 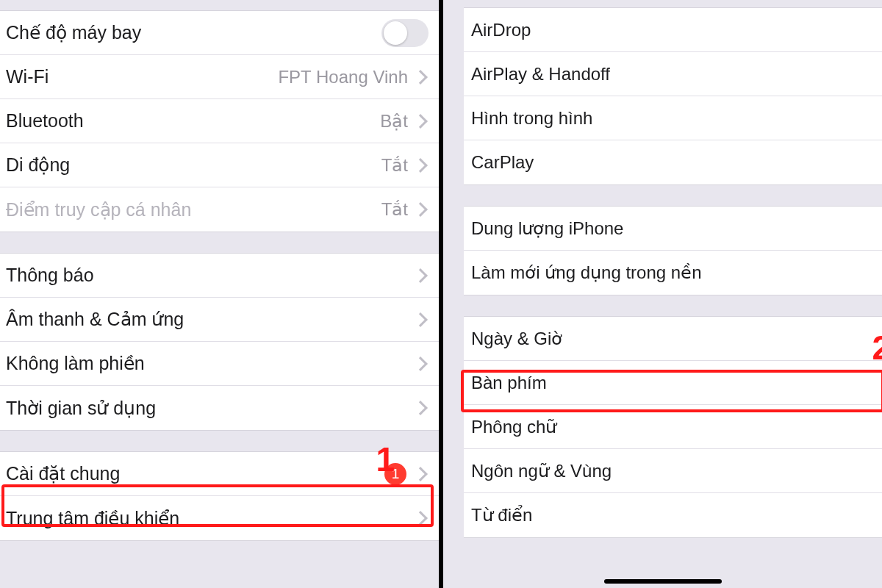 I want to click on row-cellular: Di động Tắt, so click(x=219, y=165).